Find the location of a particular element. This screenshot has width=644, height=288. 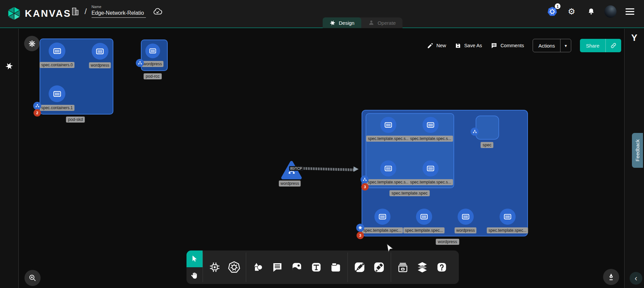

shapes-tool-button is located at coordinates (258, 267).